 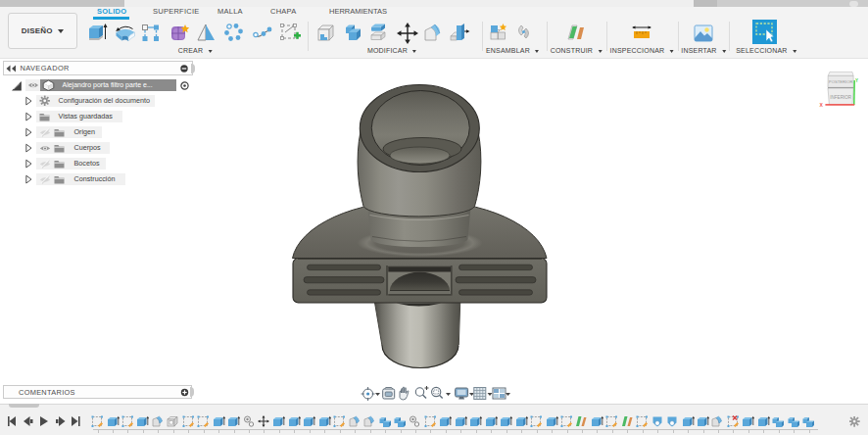 I want to click on svg-text: INFERIOR, so click(x=841, y=98).